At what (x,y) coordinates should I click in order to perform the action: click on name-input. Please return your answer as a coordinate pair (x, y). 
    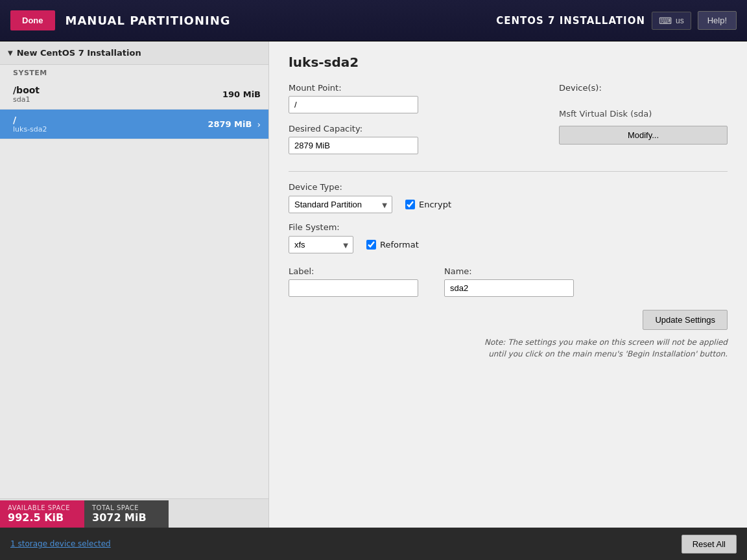
    Looking at the image, I should click on (509, 288).